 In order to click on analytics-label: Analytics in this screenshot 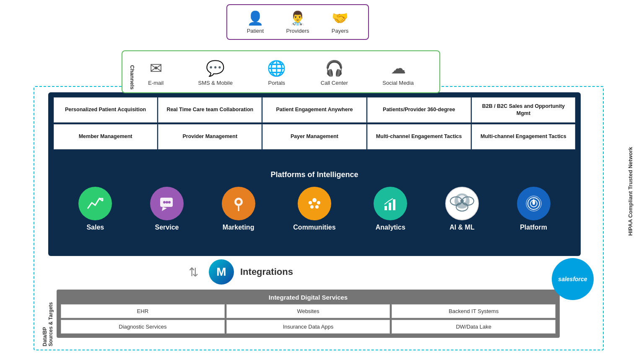, I will do `click(391, 227)`.